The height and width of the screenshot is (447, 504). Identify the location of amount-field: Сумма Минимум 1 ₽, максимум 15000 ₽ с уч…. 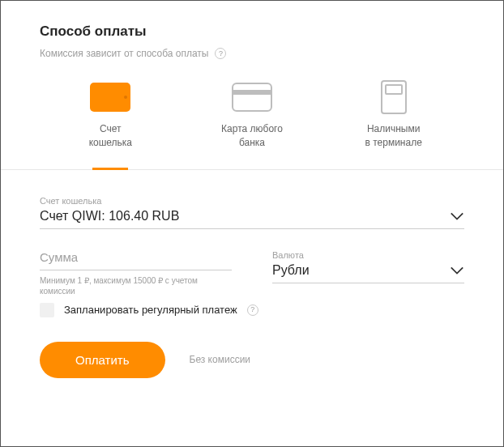
(136, 274).